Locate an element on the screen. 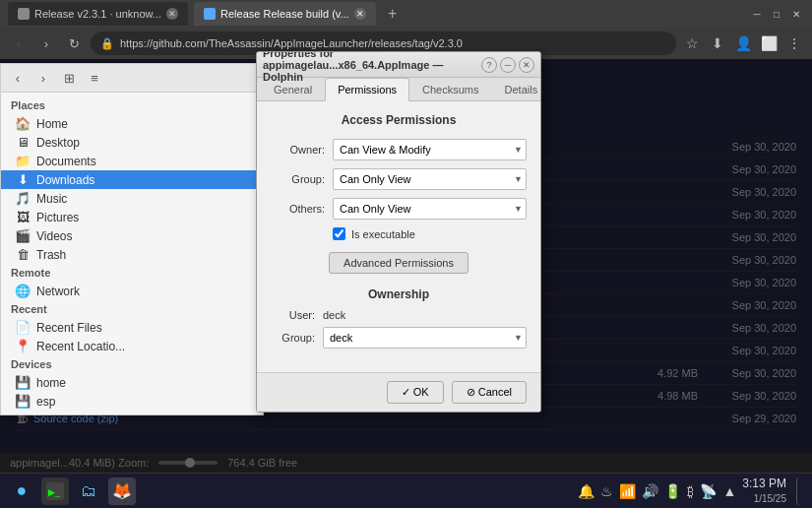 This screenshot has height=508, width=812. tab-1-label: Release v2.3.1 · unknow... is located at coordinates (98, 14).